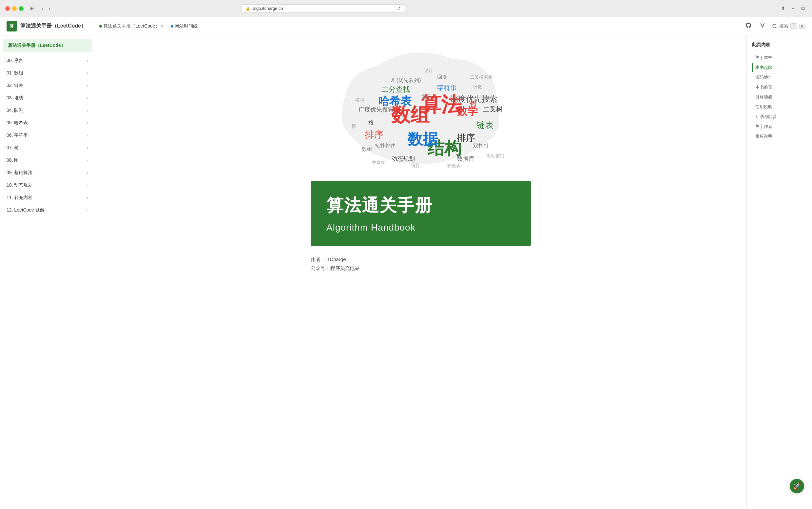  What do you see at coordinates (323, 8) in the screenshot?
I see `address-bar: 🔒 algo.itcharge.cn ↺` at bounding box center [323, 8].